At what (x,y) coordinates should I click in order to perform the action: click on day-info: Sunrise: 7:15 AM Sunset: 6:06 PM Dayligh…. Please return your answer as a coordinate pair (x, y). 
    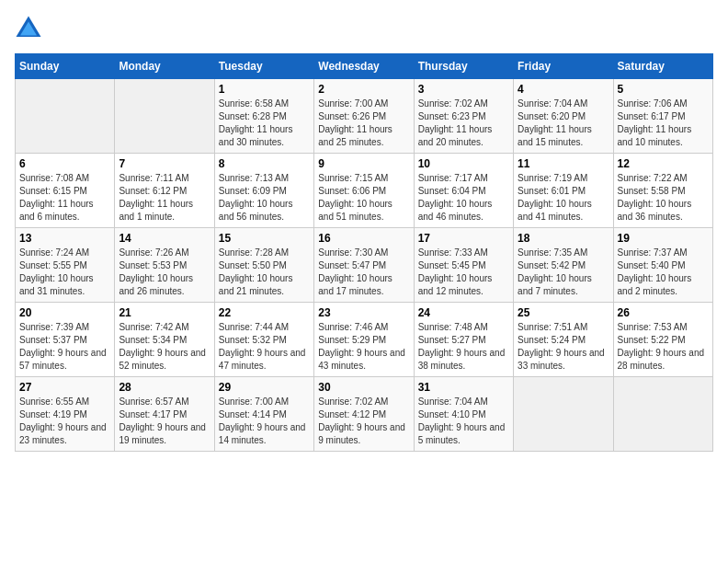
    Looking at the image, I should click on (364, 198).